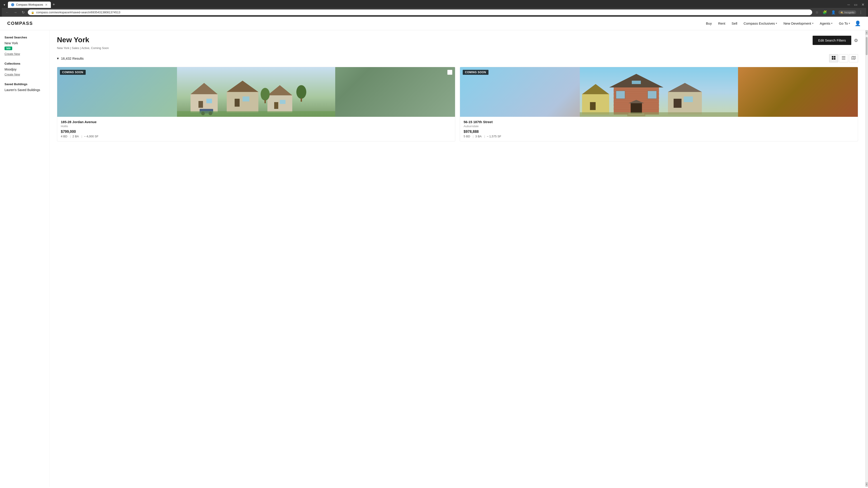 The width and height of the screenshot is (868, 488). I want to click on saved-searches-title: Saved Searches, so click(25, 37).